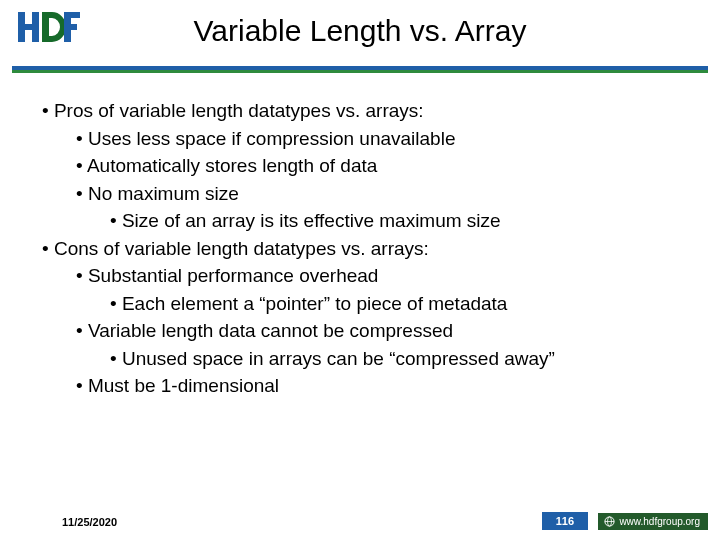 The height and width of the screenshot is (540, 720). Describe the element at coordinates (383, 344) in the screenshot. I see `bullet-con-2: Variable length data cannot be compresse…` at that location.